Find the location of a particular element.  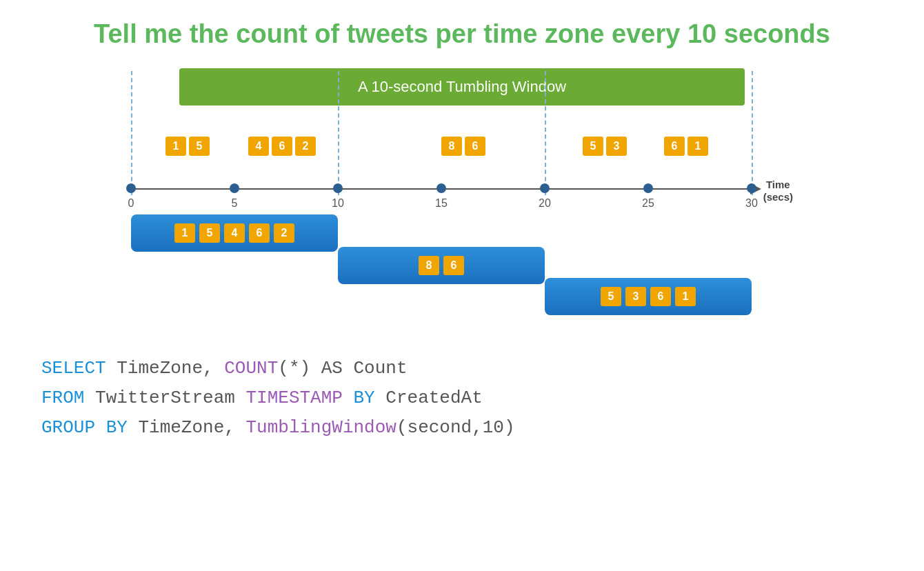

window-bar-2: 8 6 is located at coordinates (441, 266).